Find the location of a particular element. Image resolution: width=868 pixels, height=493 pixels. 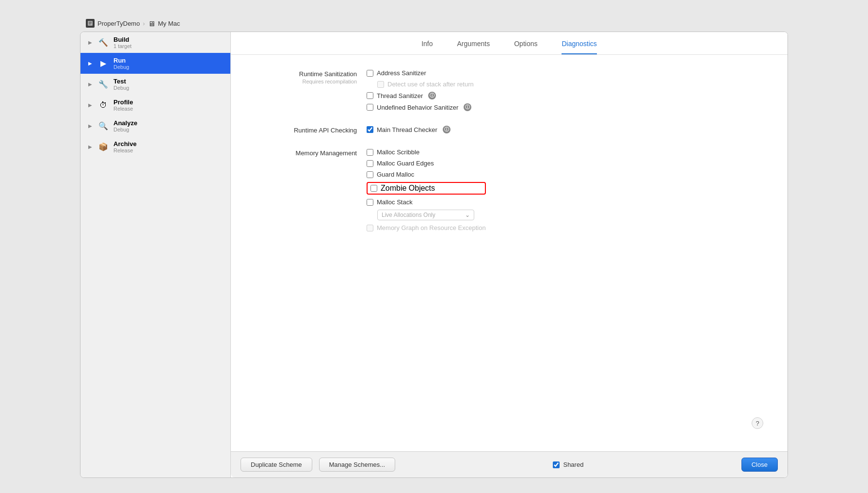

undefined-behavior-row: Undefined Behavior Sanitizer ⓘ is located at coordinates (420, 107).